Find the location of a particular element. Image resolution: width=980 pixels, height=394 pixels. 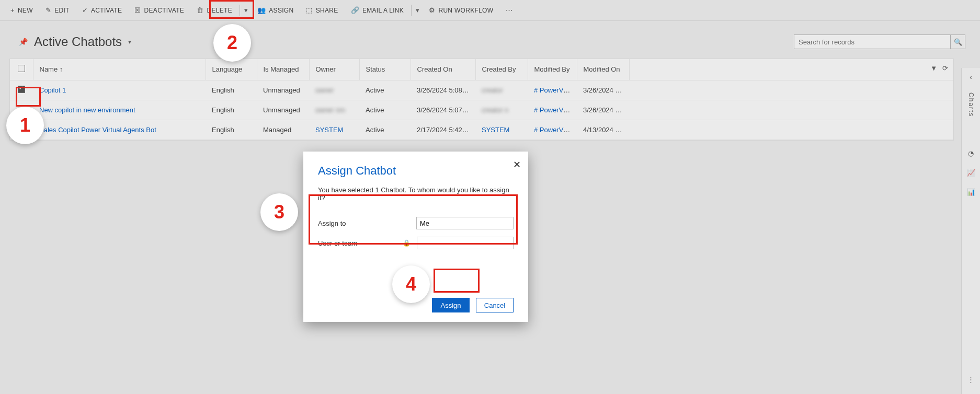

share-label: SHARE is located at coordinates (327, 10).